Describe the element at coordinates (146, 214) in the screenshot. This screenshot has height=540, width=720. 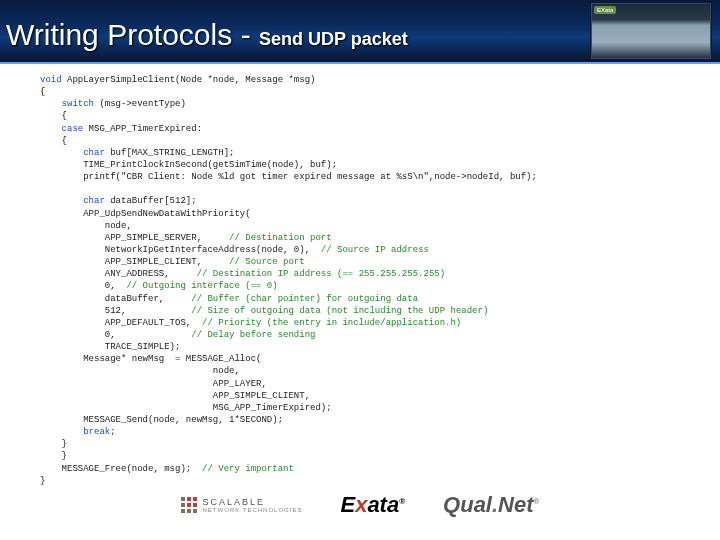
I see `code-text: APP_UdpSendNewDataWithPriority(` at that location.